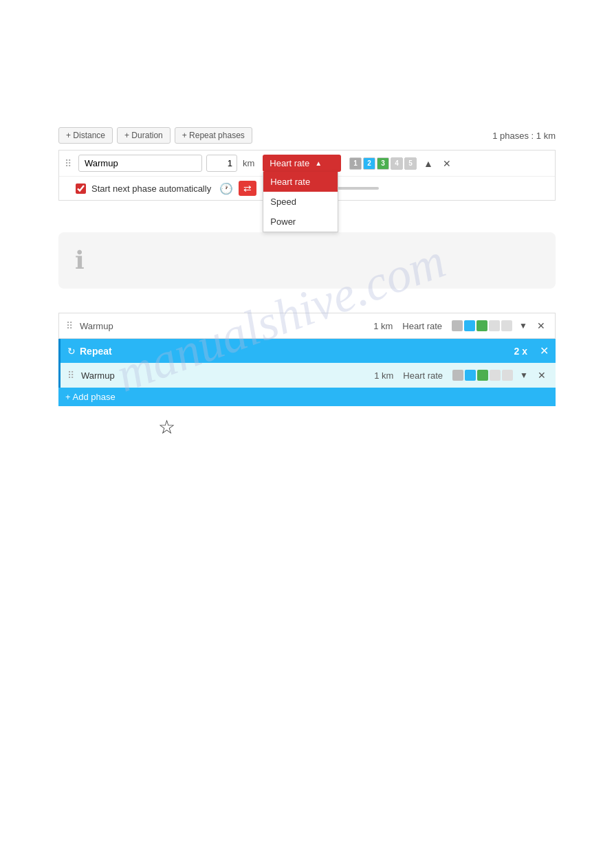  Describe the element at coordinates (384, 375) in the screenshot. I see `warmup-sub-distance: 1 km` at that location.